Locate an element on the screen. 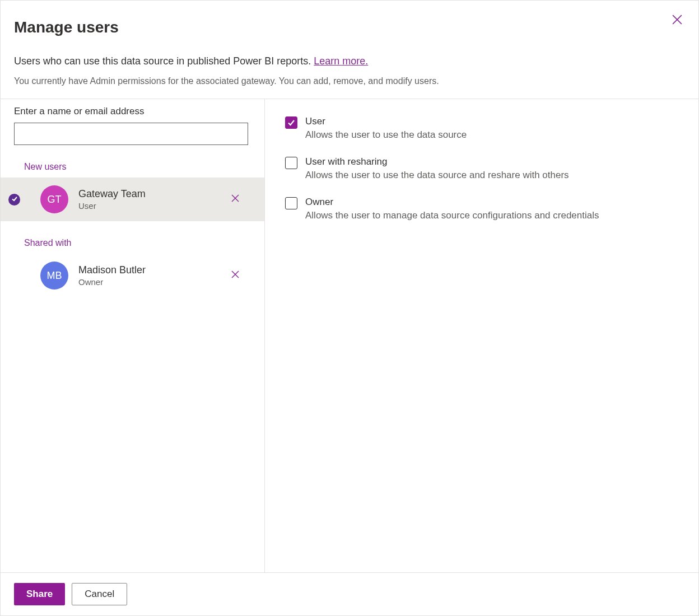 Image resolution: width=699 pixels, height=616 pixels. dialog-title: Manage users is located at coordinates (350, 27).